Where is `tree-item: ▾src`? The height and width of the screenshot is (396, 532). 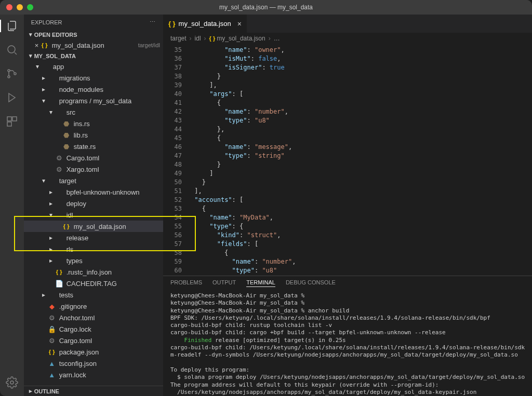 tree-item: ▾src is located at coordinates (94, 112).